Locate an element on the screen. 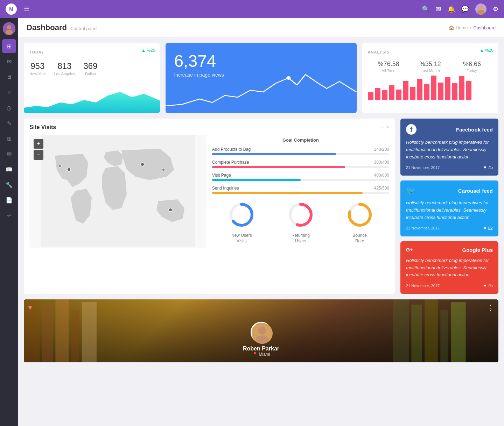 Image resolution: width=504 pixels, height=426 pixels. goal-complete-purchase: Complete Purchase 300/400 is located at coordinates (301, 164).